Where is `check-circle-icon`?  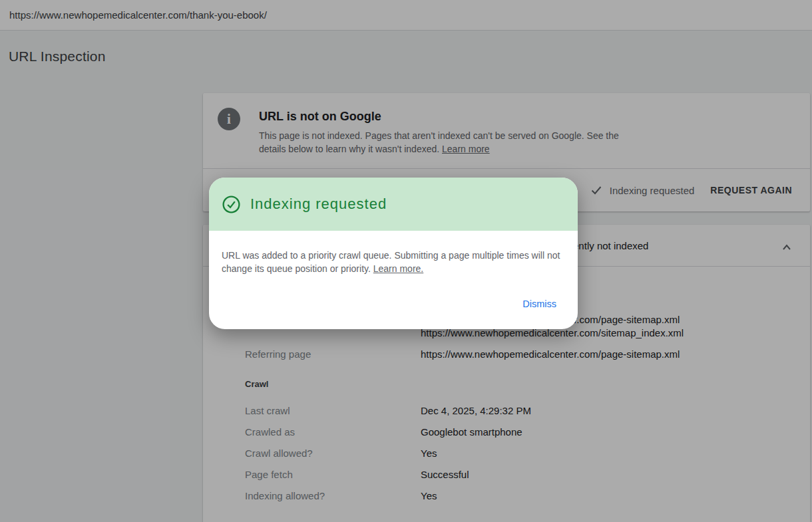
check-circle-icon is located at coordinates (232, 205).